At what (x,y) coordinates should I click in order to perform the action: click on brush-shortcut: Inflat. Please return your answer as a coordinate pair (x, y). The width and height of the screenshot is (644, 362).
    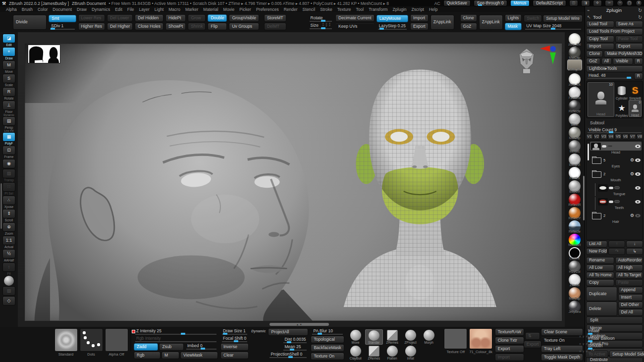
    Looking at the image, I should click on (411, 353).